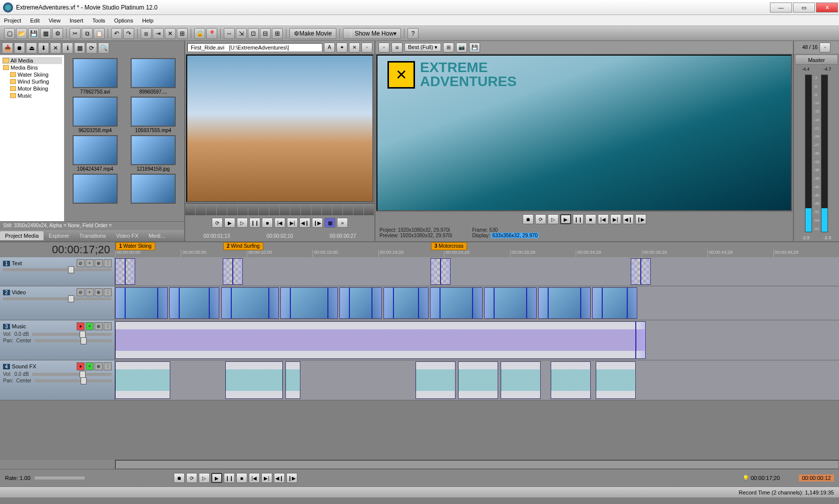 The height and width of the screenshot is (504, 839). I want to click on extract-icon: ⏏, so click(32, 48).